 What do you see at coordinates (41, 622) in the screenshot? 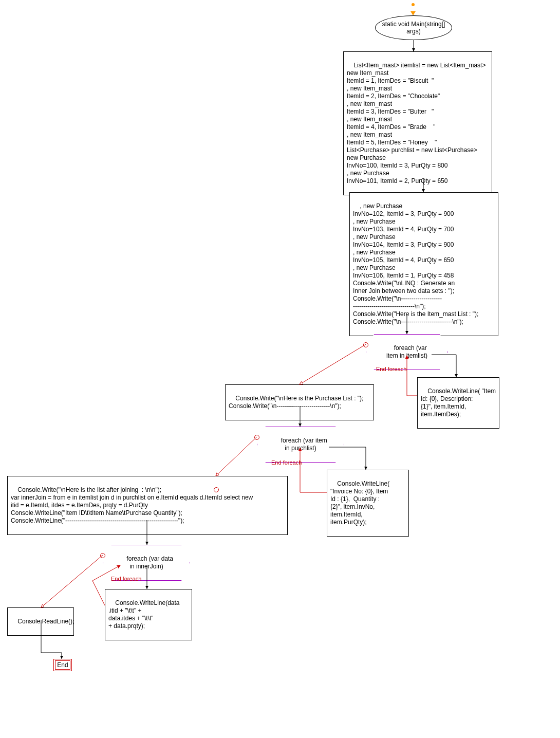
I see `process-readline: Console.ReadLine();` at bounding box center [41, 622].